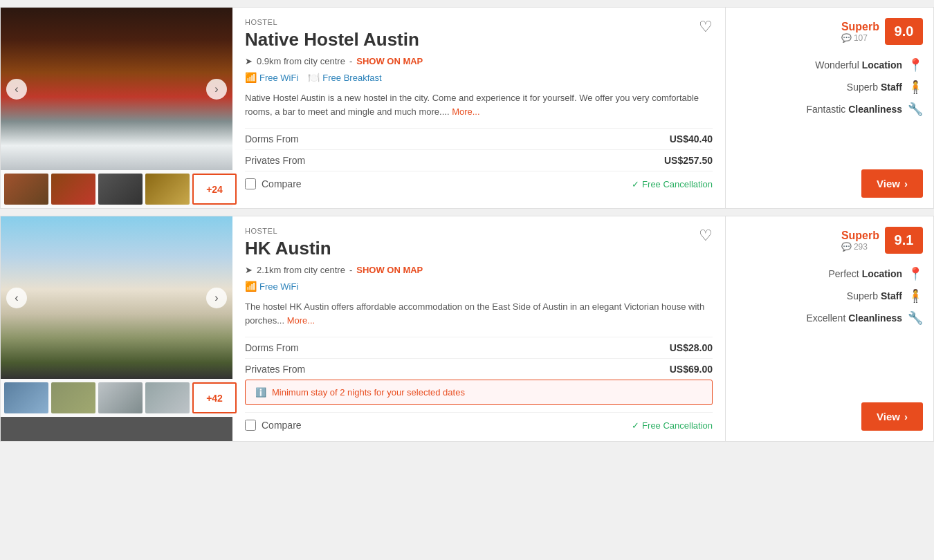  I want to click on dorms-price: US$28.00, so click(691, 348).